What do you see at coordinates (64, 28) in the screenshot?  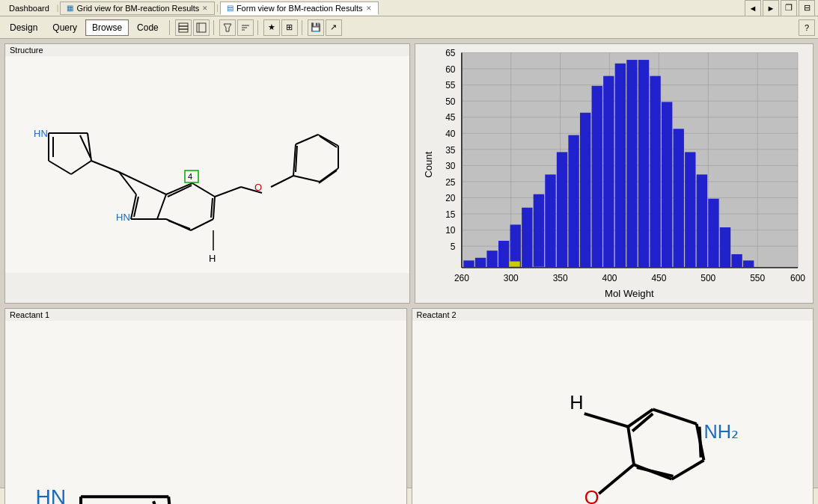 I see `query-button: Query` at bounding box center [64, 28].